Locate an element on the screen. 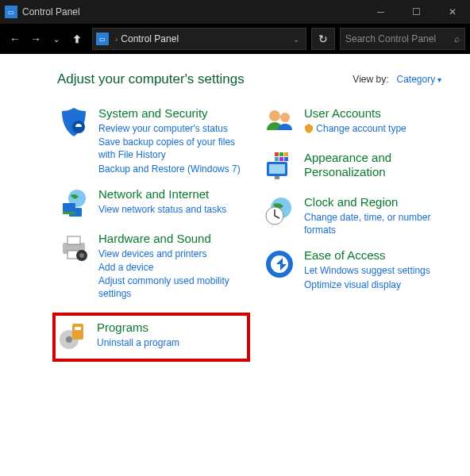 The height and width of the screenshot is (476, 470). forward-button: → is located at coordinates (36, 39).